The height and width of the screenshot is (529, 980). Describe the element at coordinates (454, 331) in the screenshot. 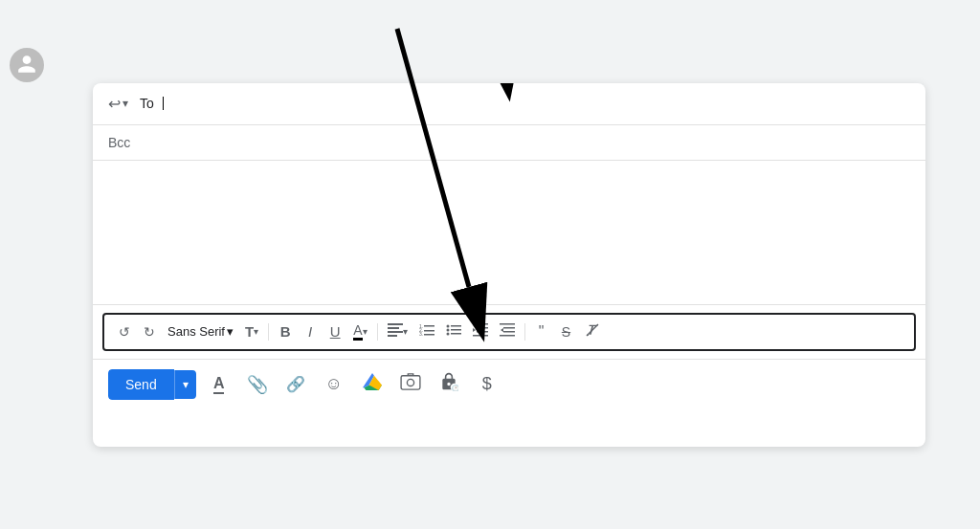

I see `bullet-list-icon` at that location.